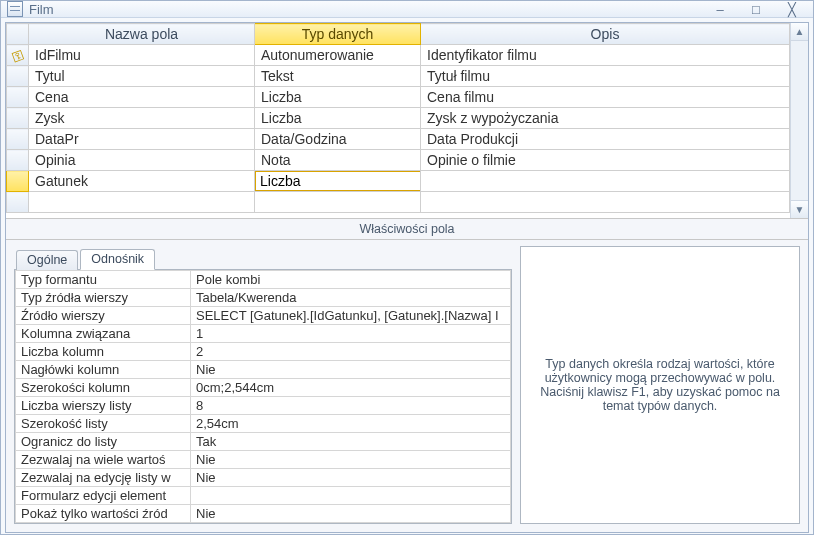  I want to click on property-row: Nagłówki kolumnNie, so click(264, 370).